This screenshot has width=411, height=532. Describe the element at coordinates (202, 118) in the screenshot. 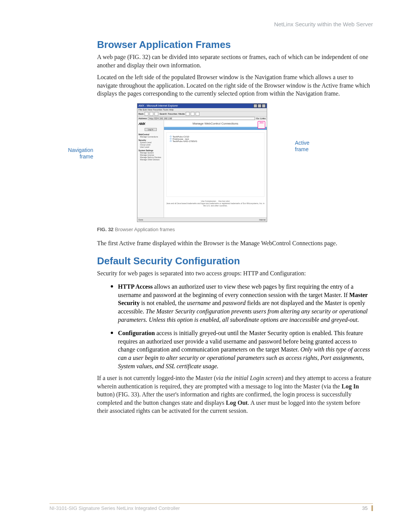

I see `browser-address-bar: Address http://224.192.192.192 Go Links` at that location.